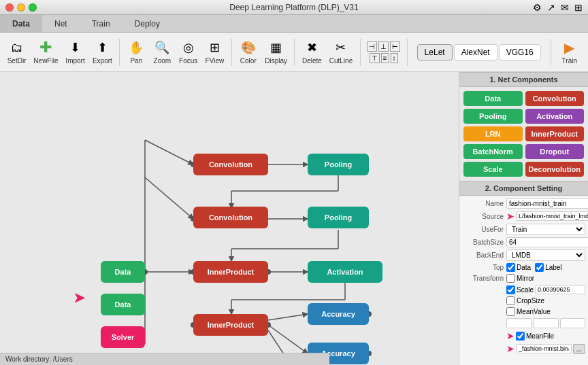  What do you see at coordinates (560, 290) in the screenshot?
I see `scale-value-input` at bounding box center [560, 290].